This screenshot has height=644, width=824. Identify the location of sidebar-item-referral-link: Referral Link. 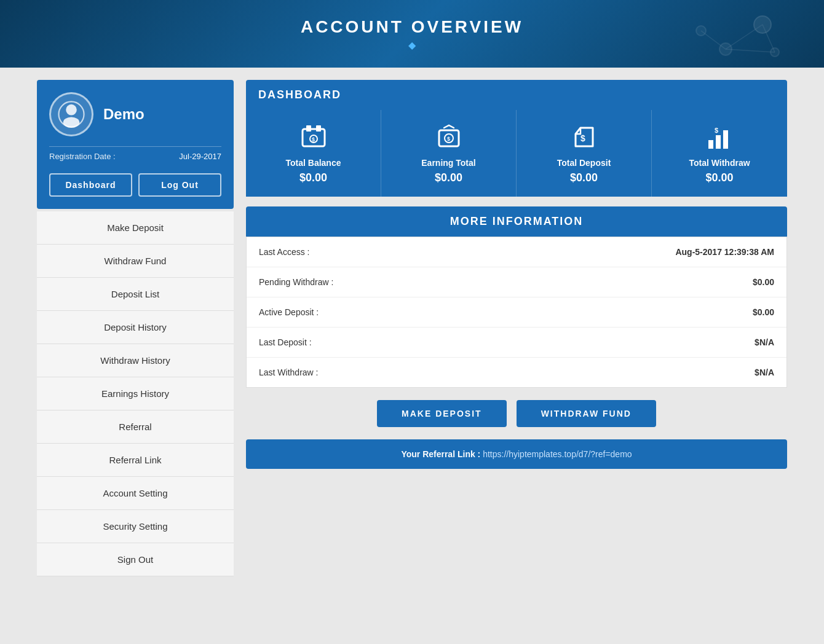
(135, 460).